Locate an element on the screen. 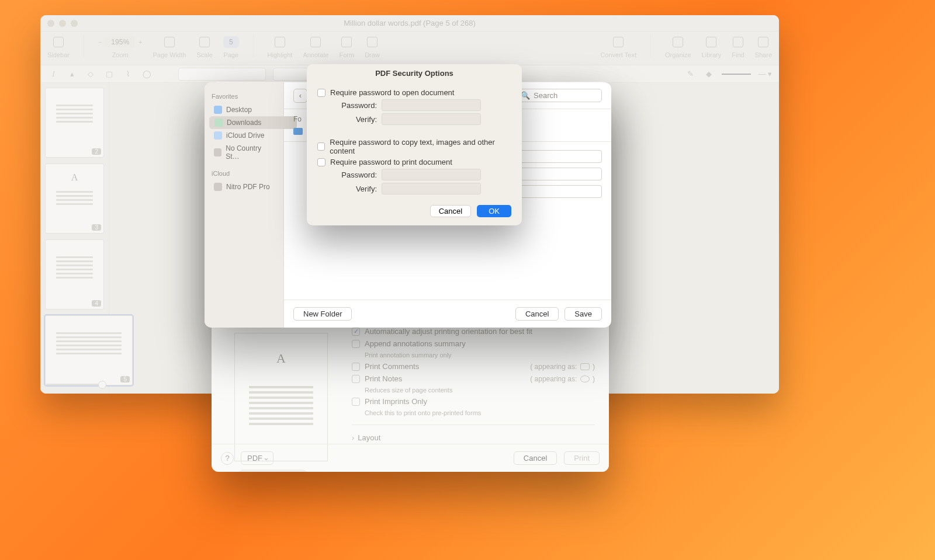  sidebar-item-icloud-drive: iCloud Drive is located at coordinates (244, 135).